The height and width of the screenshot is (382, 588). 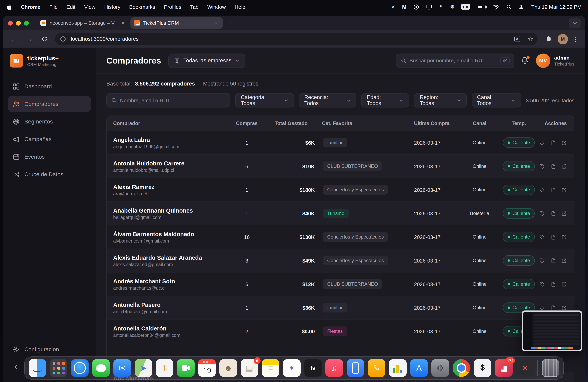 What do you see at coordinates (440, 368) in the screenshot?
I see `dock-icon: ⚙` at bounding box center [440, 368].